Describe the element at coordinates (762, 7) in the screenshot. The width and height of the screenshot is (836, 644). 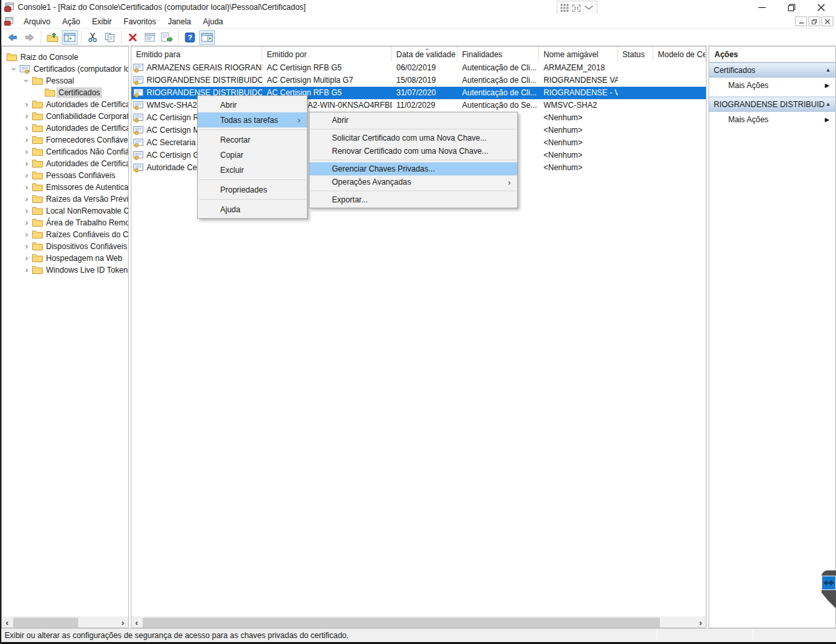
I see `minimize-button` at that location.